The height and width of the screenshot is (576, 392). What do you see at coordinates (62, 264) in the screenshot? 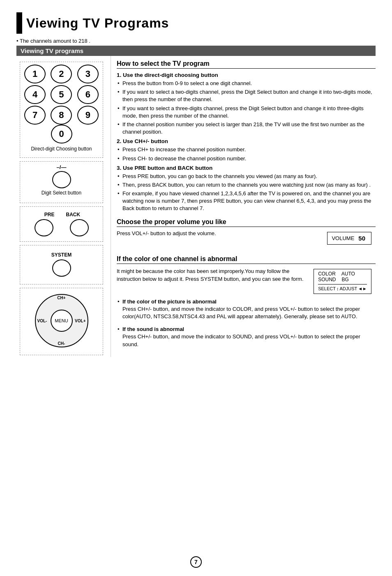
I see `system-area: SYSTEM` at bounding box center [62, 264].